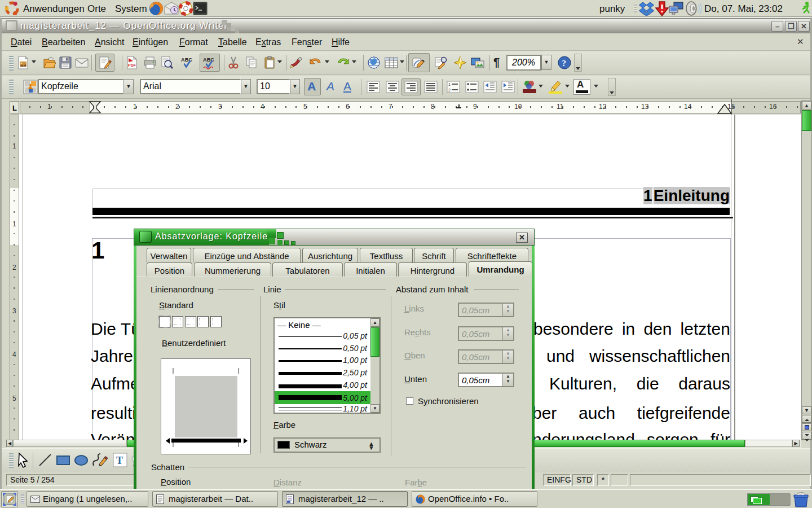 Image resolution: width=812 pixels, height=508 pixels. What do you see at coordinates (449, 85) in the screenshot?
I see `svg-text: 1` at bounding box center [449, 85].